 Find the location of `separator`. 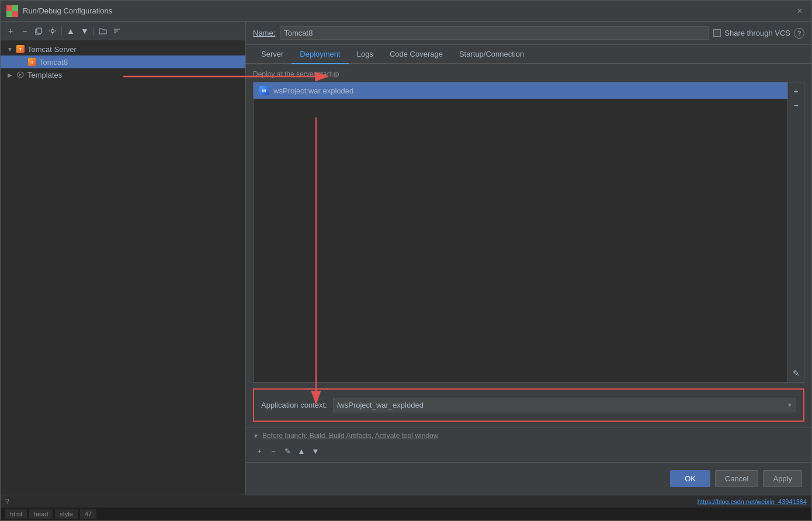

separator is located at coordinates (62, 31).